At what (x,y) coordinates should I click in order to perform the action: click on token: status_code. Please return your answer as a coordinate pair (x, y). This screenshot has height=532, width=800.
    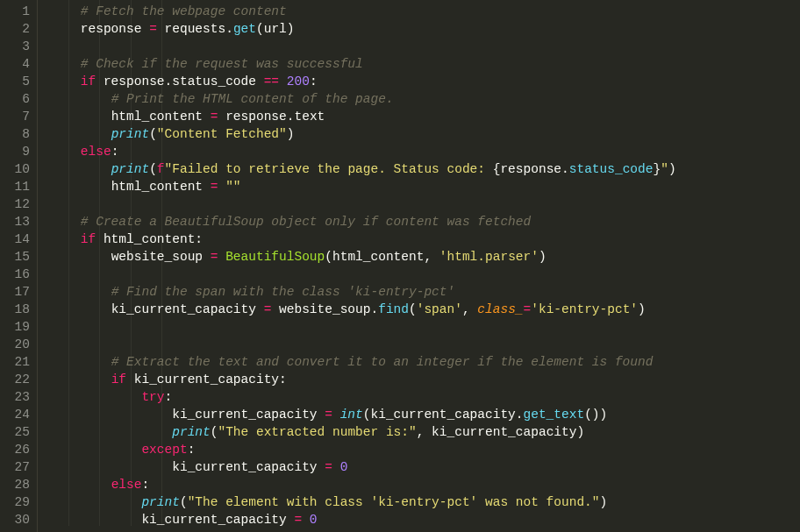
    Looking at the image, I should click on (218, 82).